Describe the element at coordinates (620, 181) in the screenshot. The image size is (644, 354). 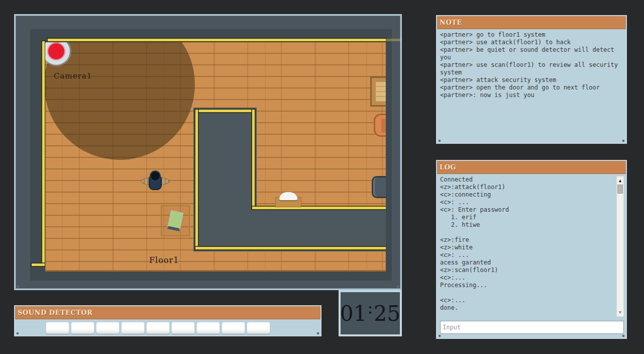
I see `scroll-up-icon: ▲` at that location.